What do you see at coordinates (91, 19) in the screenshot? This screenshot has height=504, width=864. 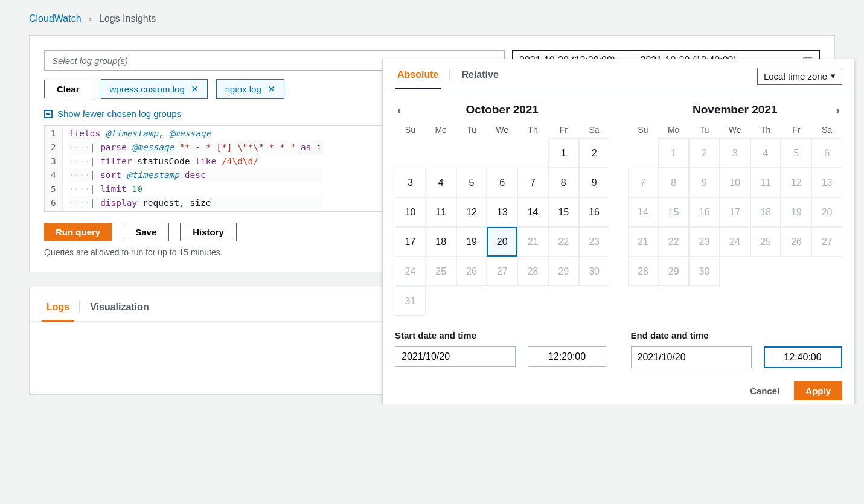 I see `chevron-right-icon: ›` at bounding box center [91, 19].